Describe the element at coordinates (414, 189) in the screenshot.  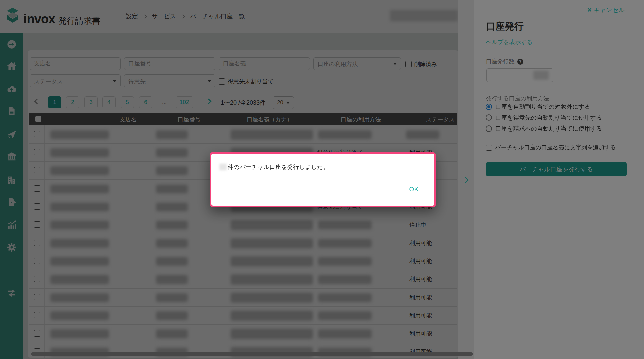
I see `ok-button: OK` at that location.